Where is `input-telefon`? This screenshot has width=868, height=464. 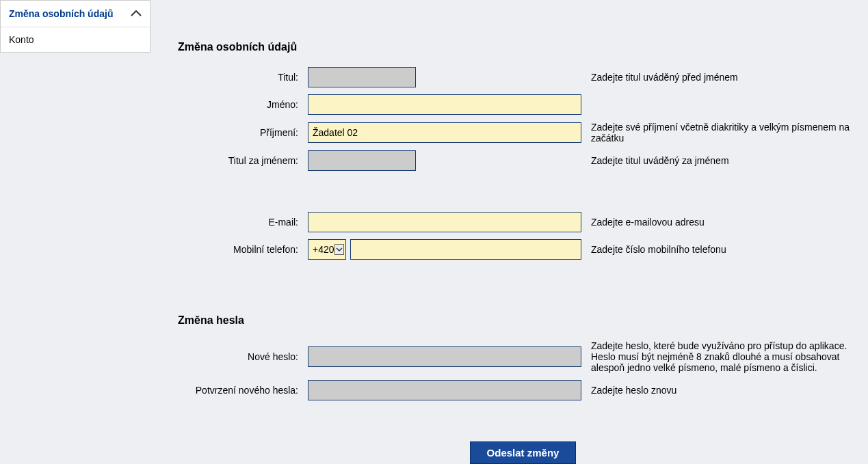
input-telefon is located at coordinates (466, 249).